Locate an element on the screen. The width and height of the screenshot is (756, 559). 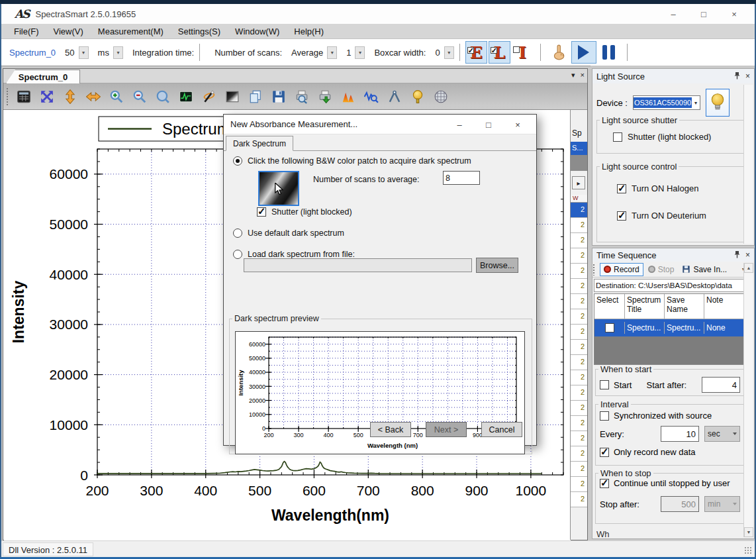
time-sequence-scrollbar: ▲ ▼ is located at coordinates (748, 400).